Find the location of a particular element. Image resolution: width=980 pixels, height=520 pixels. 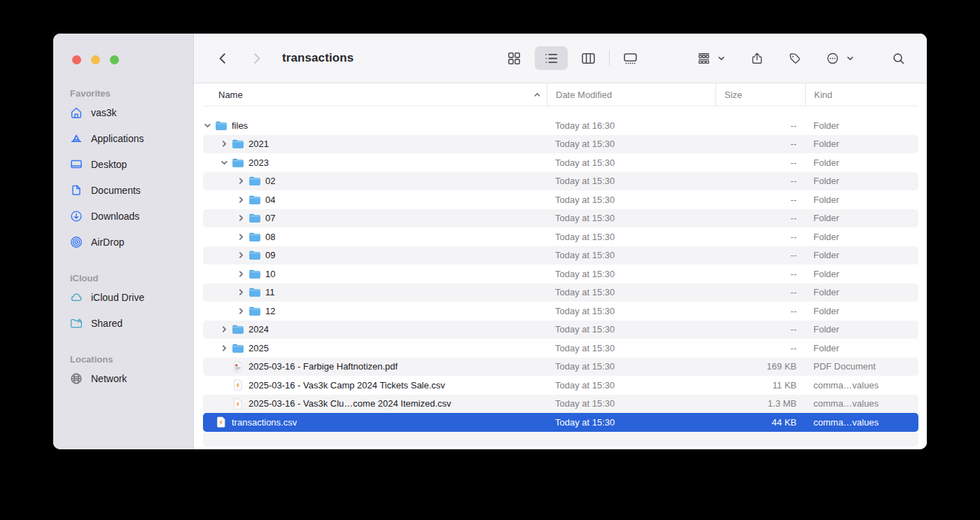

sidebar-item-downloads: Downloads is located at coordinates (123, 216).